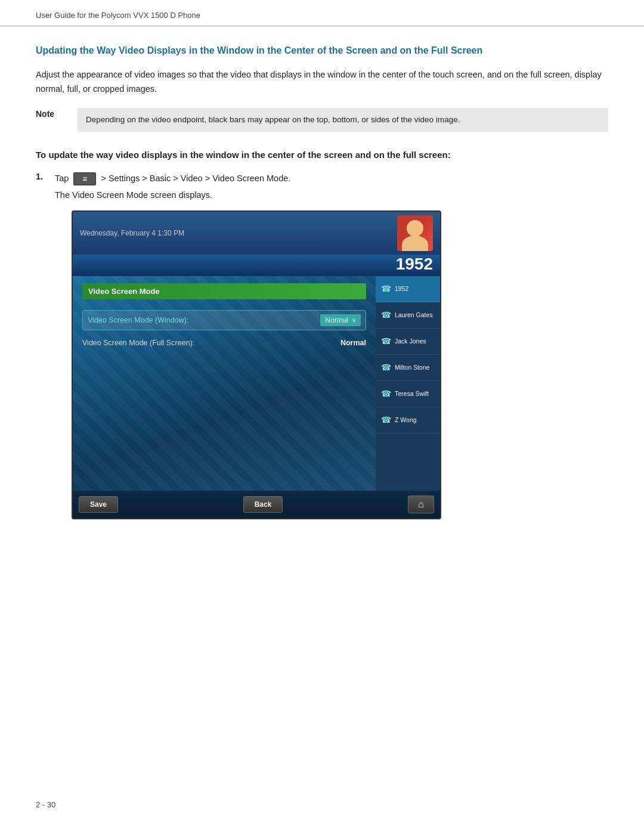 Image resolution: width=644 pixels, height=833 pixels. I want to click on procedure-heading: To update the way video displays in the …, so click(322, 155).